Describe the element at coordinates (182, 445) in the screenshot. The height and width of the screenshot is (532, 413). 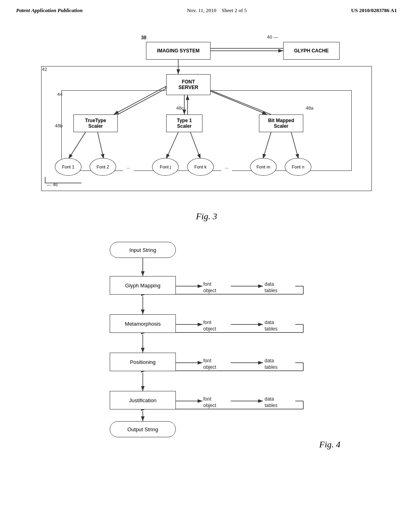
I see `fig4-caption: Fig. 4` at that location.